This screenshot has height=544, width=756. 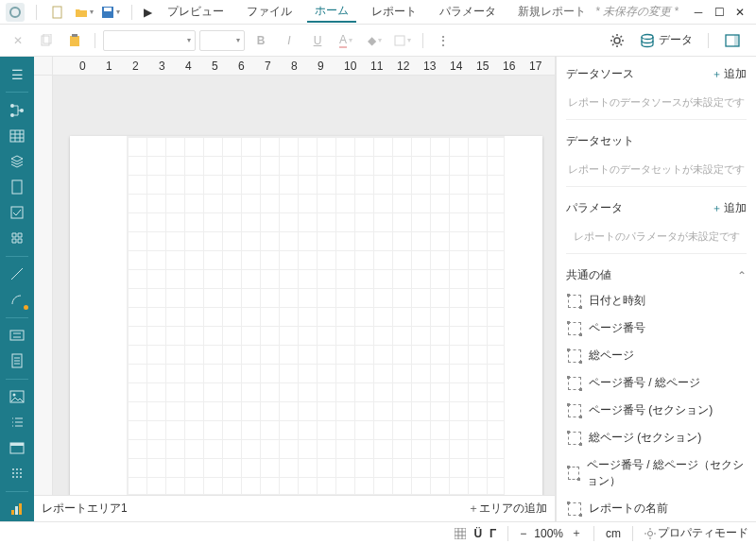 What do you see at coordinates (696, 533) in the screenshot?
I see `property-mode-button: プロパティモード` at bounding box center [696, 533].